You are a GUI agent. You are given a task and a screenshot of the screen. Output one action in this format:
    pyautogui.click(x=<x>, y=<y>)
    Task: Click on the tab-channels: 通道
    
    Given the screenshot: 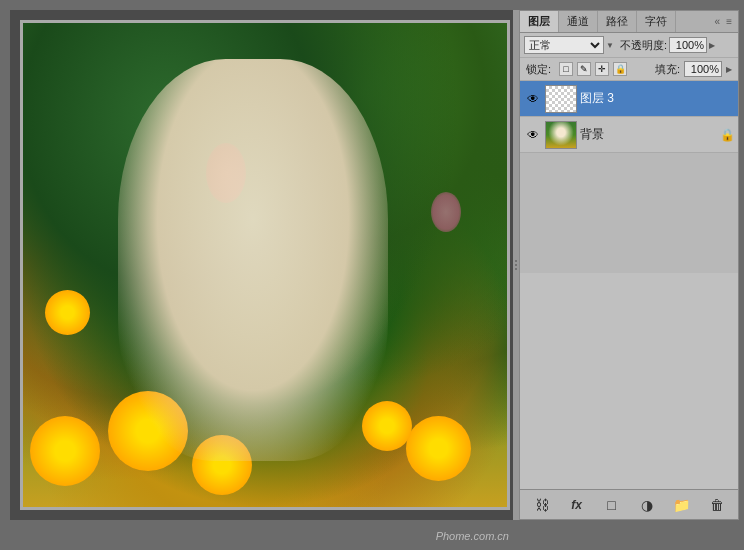 What is the action you would take?
    pyautogui.click(x=578, y=22)
    